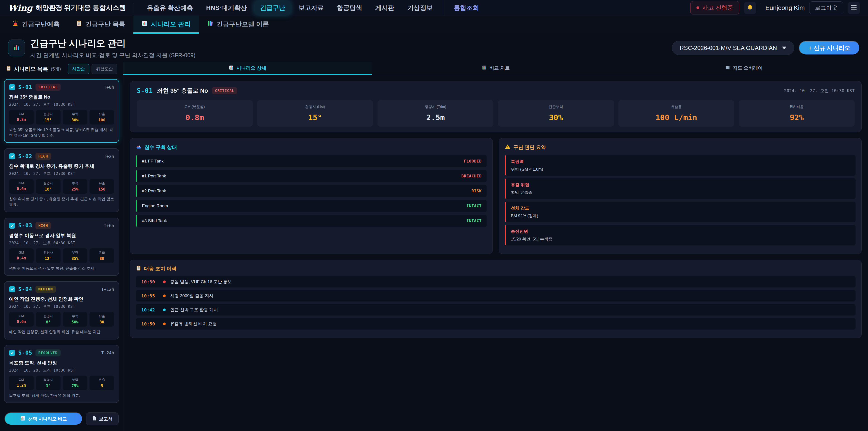 The width and height of the screenshot is (868, 431). Describe the element at coordinates (109, 226) in the screenshot. I see `time-offset: T+6h` at that location.